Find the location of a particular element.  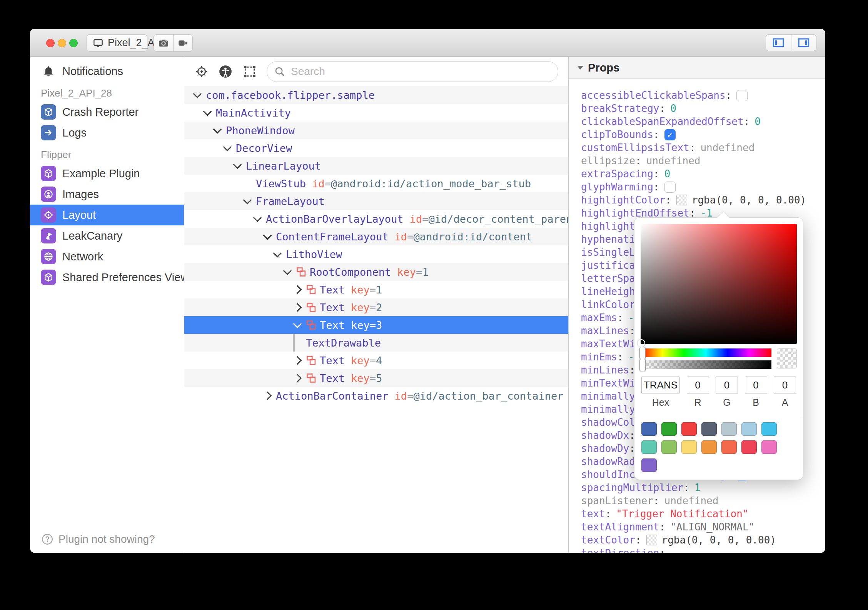

minimize-window-button is located at coordinates (62, 43).